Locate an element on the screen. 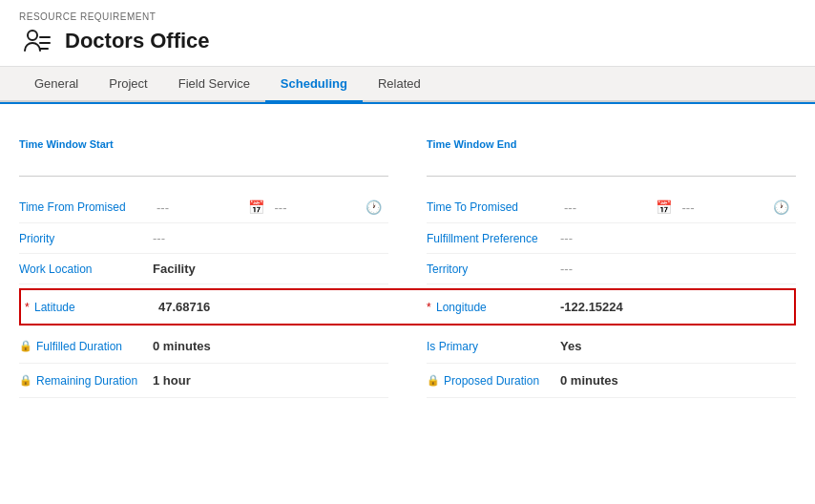 The image size is (815, 504). latitude-required-asterisk: * is located at coordinates (27, 307).